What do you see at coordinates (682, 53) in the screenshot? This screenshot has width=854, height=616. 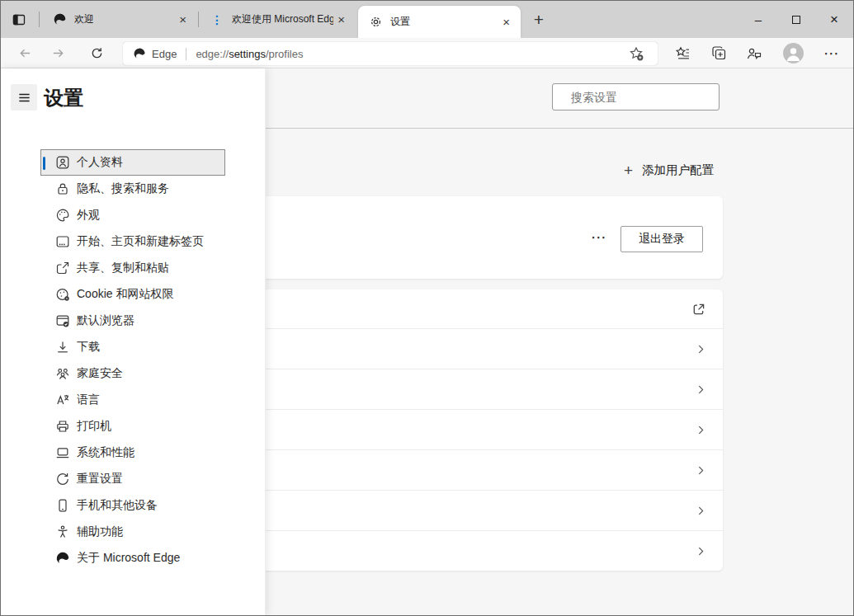 I see `favorites-button` at bounding box center [682, 53].